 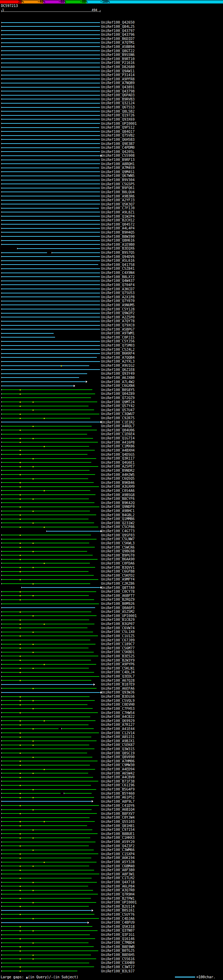 I want to click on hit-label: UniRef100_Q7R9H4, so click(x=118, y=894).